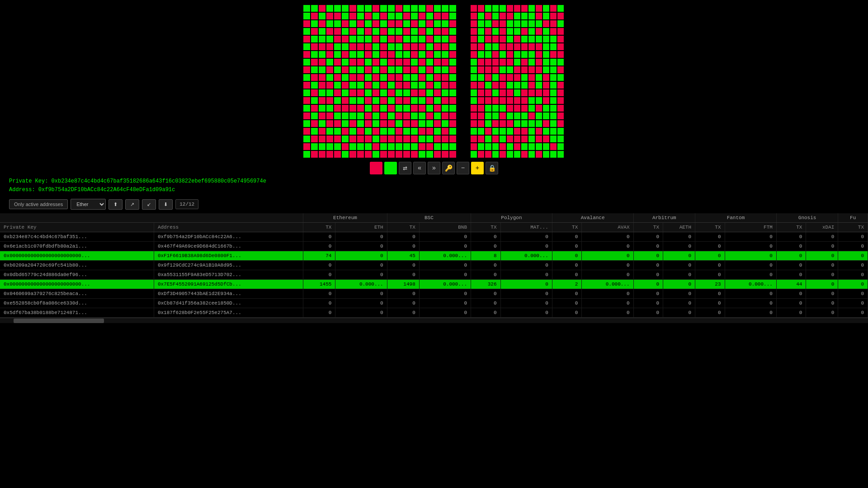 The height and width of the screenshot is (488, 868). I want to click on th-gnosis: Gnosis, so click(807, 218).